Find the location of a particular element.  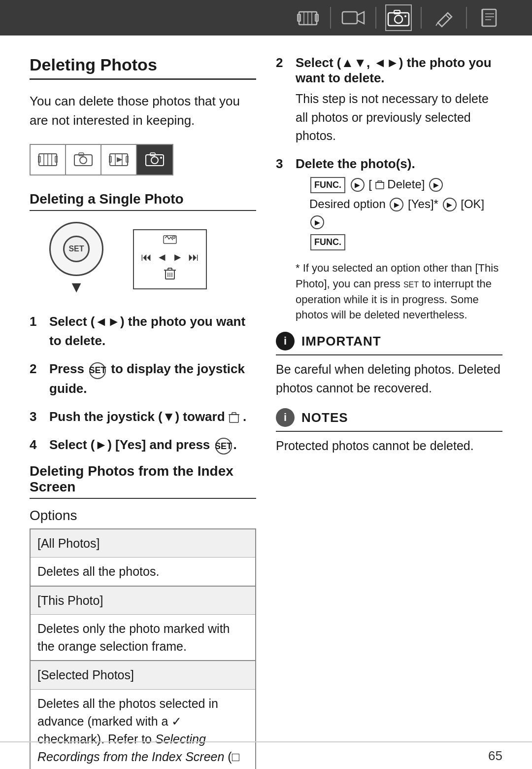

func-circle-5: ▶ is located at coordinates (317, 222).